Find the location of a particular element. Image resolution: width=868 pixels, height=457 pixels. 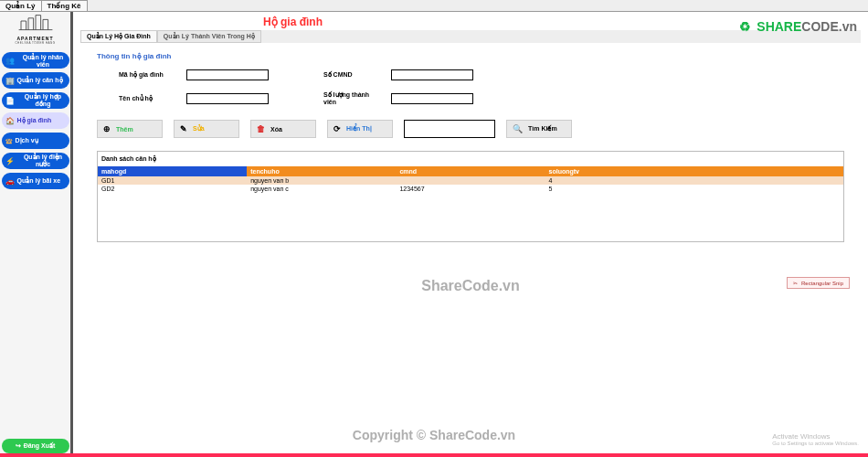

button-row: ⊕Thêm ✎Sửa 🗑Xóa ⟳Hiển Thị 🔍Tìm Kiếm is located at coordinates (471, 129).